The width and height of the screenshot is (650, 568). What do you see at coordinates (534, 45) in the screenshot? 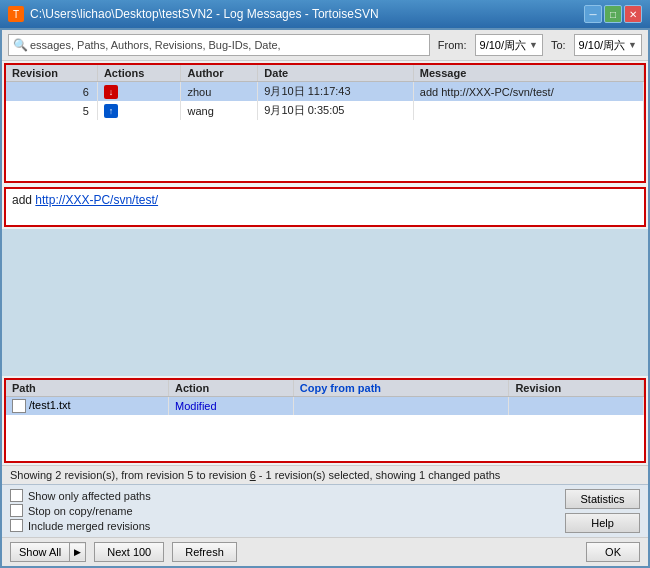
I see `from-date-arrow: ▼` at bounding box center [534, 45].